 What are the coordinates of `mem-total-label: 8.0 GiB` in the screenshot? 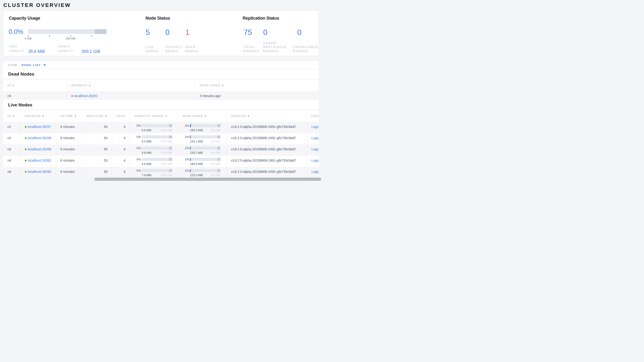 It's located at (216, 175).